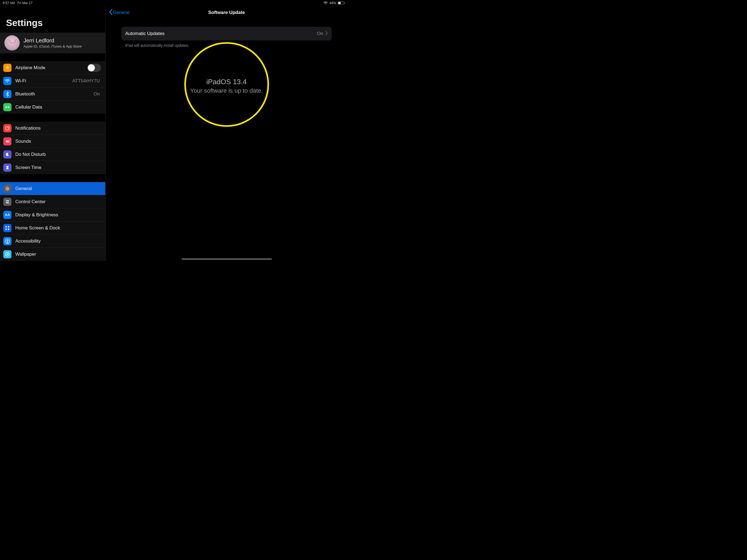 The height and width of the screenshot is (560, 747). I want to click on home-indicator, so click(227, 259).